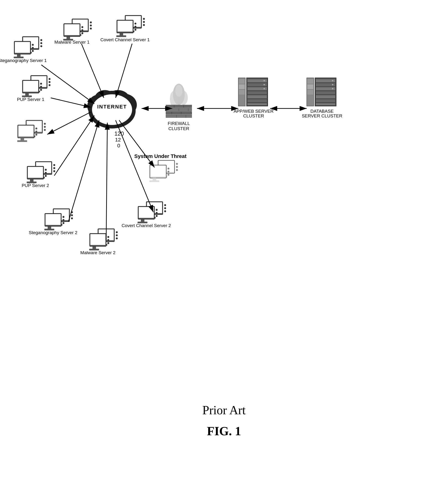 This screenshot has width=448, height=485. Describe the element at coordinates (53, 233) in the screenshot. I see `svg-text: Steganography Server 2` at that location.